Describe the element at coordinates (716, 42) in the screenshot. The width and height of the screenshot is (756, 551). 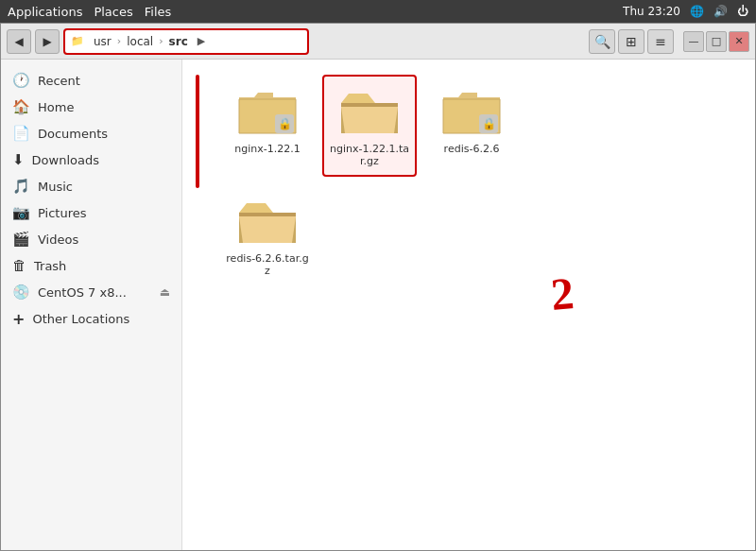
I see `maximize-button: □` at that location.